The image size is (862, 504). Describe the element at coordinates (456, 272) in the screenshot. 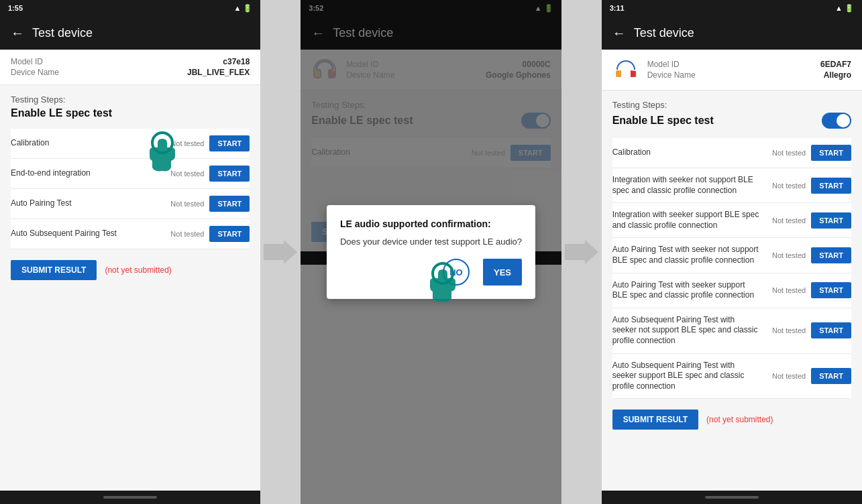

I see `dialog-no-btn-2: NO` at that location.